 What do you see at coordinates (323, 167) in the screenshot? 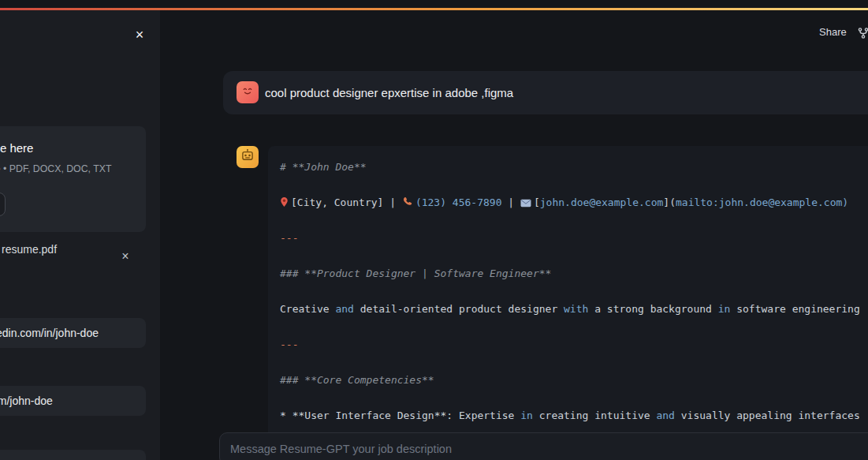
I see `resume-name-heading: # **John Doe**` at bounding box center [323, 167].